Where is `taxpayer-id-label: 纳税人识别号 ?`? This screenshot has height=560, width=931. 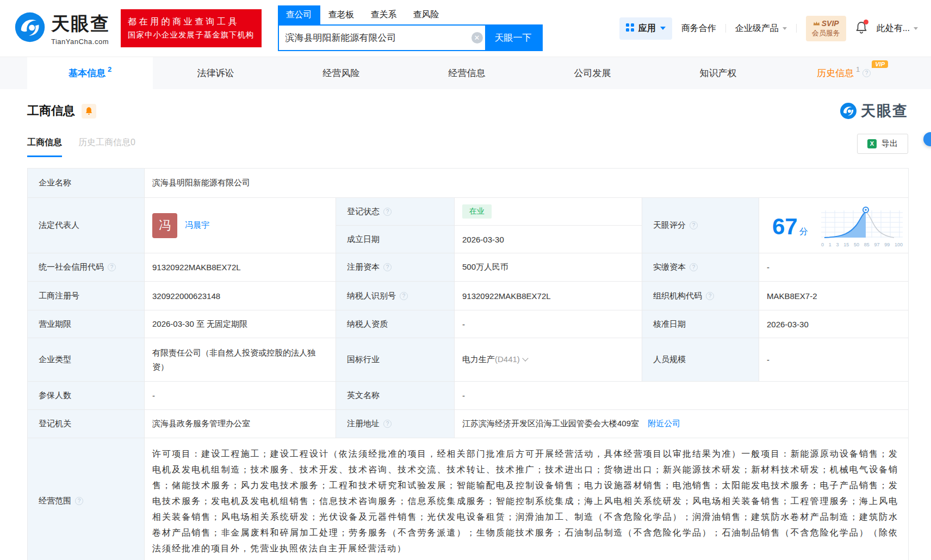 taxpayer-id-label: 纳税人识别号 ? is located at coordinates (395, 296).